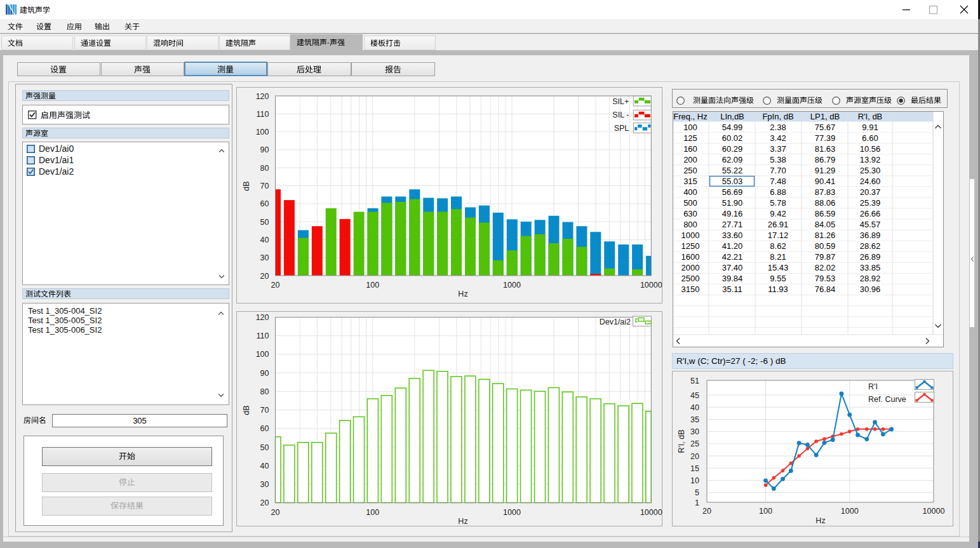 The height and width of the screenshot is (548, 980). Describe the element at coordinates (870, 138) in the screenshot. I see `svg-text: 6.60` at that location.